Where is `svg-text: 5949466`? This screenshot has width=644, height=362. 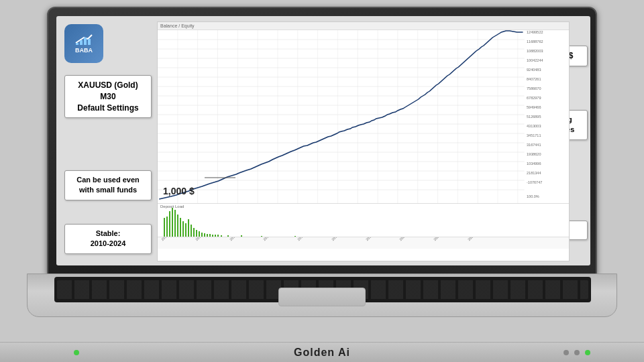
svg-text: 5949466 is located at coordinates (534, 107).